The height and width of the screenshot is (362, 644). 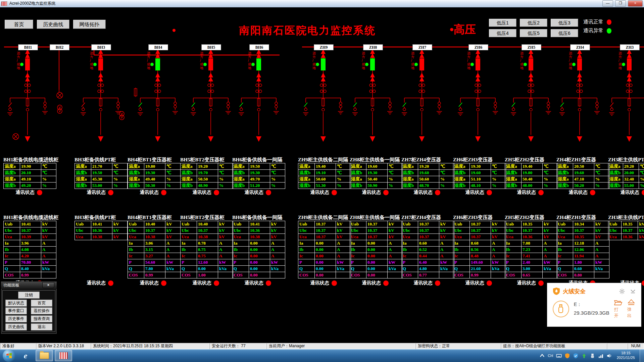 What do you see at coordinates (42, 319) in the screenshot?
I see `panel-button-报表查询: 报表查询` at bounding box center [42, 319].